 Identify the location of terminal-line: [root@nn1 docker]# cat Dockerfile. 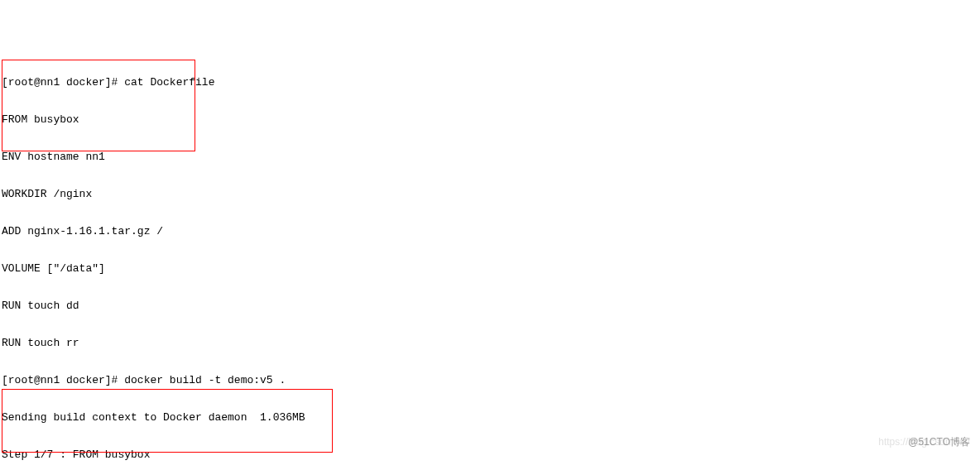
(490, 83).